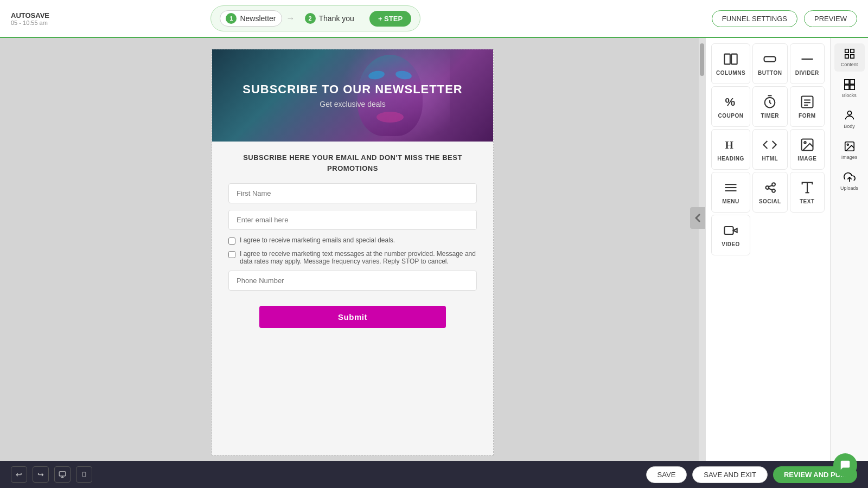  I want to click on uploads-tab-icon, so click(850, 177).